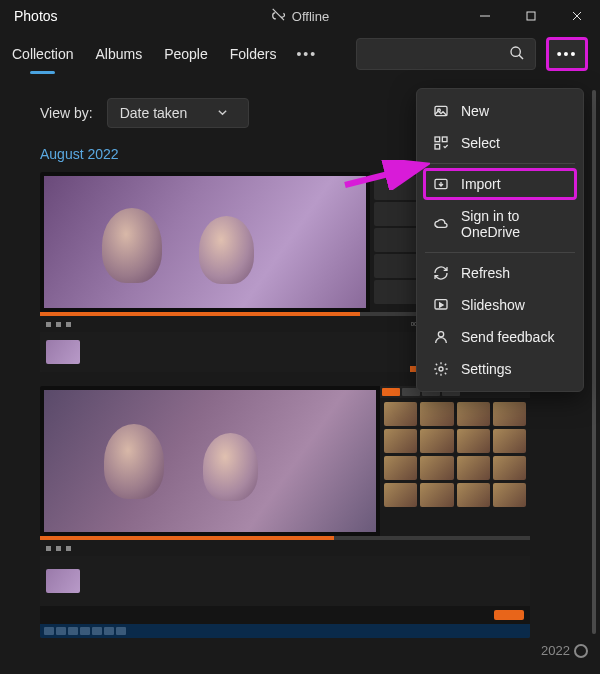 The width and height of the screenshot is (600, 674). What do you see at coordinates (500, 143) in the screenshot?
I see `menu-item-select: Select` at bounding box center [500, 143].